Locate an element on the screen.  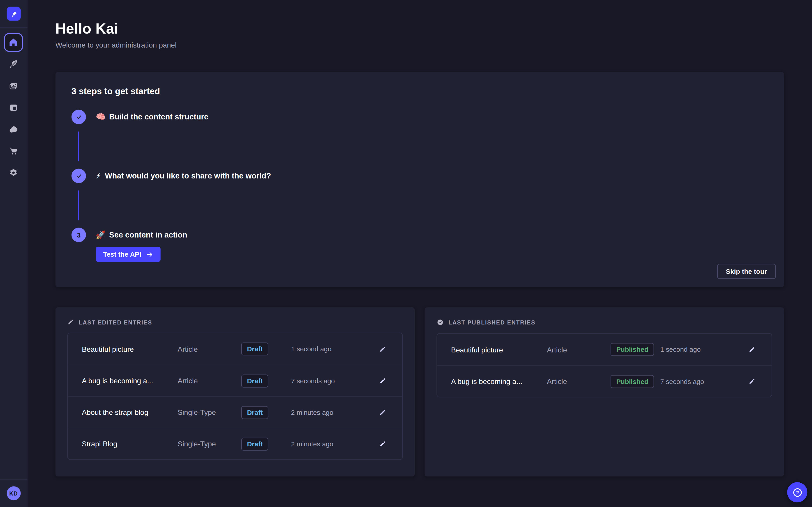
strapi-logo is located at coordinates (13, 14).